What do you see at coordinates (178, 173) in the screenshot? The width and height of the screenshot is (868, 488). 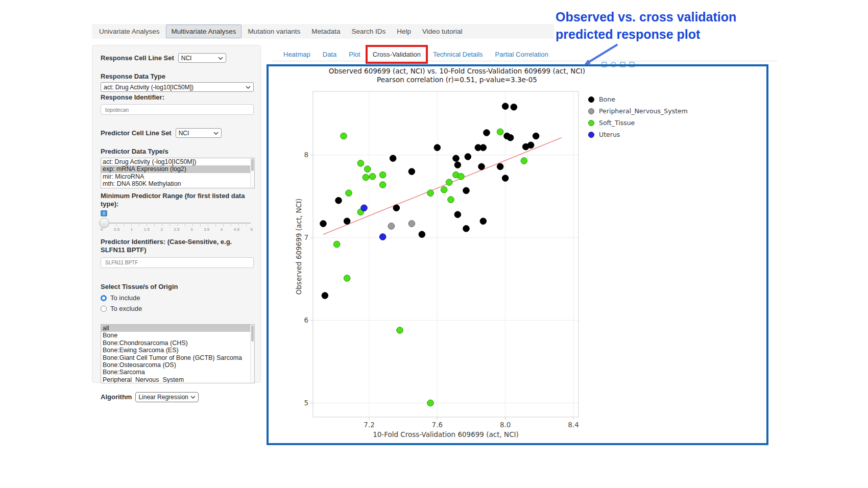 I see `predictor-data-types-listbox: act: Drug Activity (-log10[IC50M])exp: m…` at bounding box center [178, 173].